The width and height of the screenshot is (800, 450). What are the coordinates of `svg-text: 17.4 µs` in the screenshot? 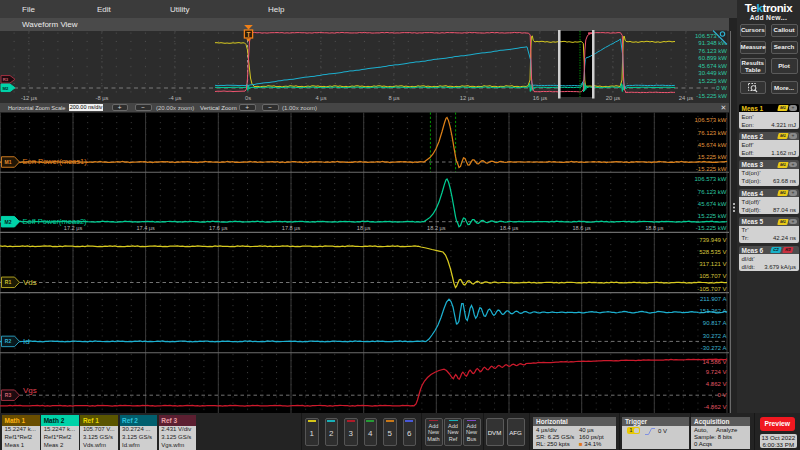 It's located at (146, 228).